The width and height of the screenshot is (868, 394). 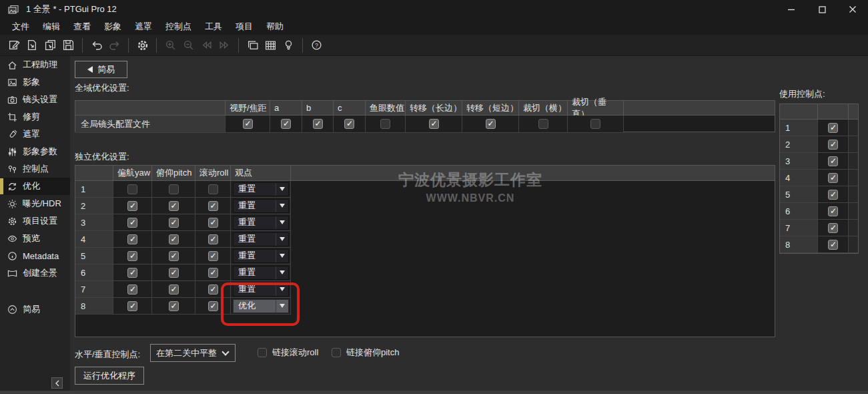 I want to click on sidebar-item-control-points: 控制点, so click(x=35, y=169).